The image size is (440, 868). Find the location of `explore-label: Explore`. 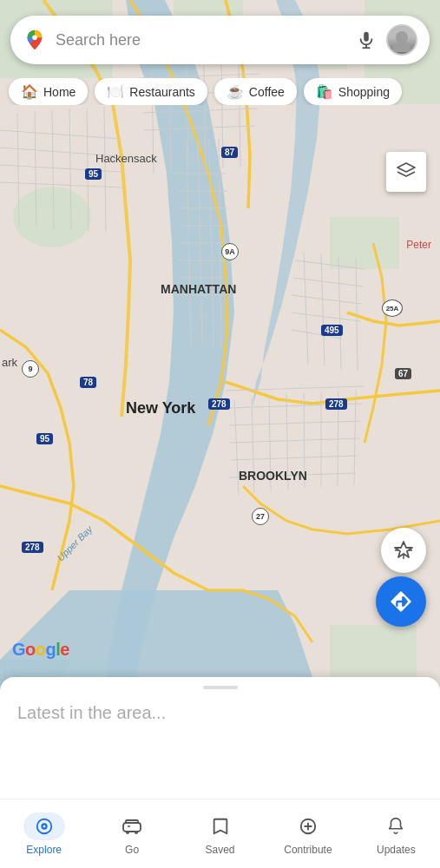

explore-label: Explore is located at coordinates (43, 850).